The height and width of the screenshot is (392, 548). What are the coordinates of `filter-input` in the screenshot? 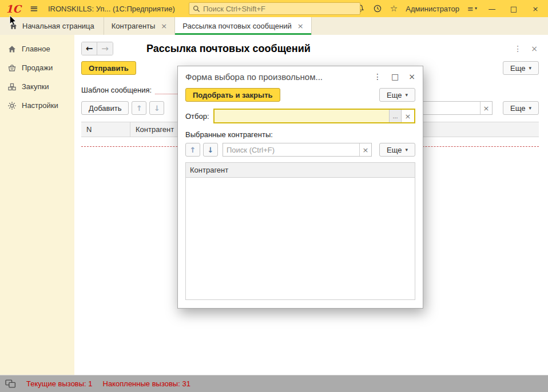 It's located at (302, 116).